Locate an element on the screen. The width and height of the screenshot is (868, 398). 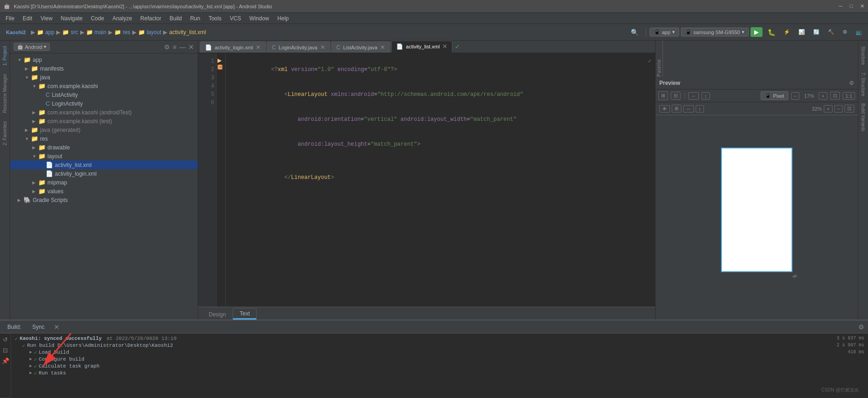
sidebar-item-favorites: 2: Favorites is located at coordinates (5, 133).